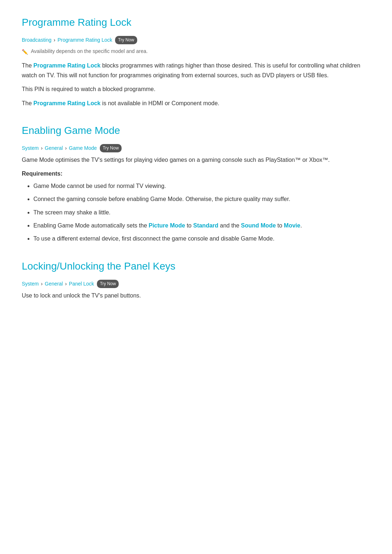 The height and width of the screenshot is (554, 392). Describe the element at coordinates (196, 131) in the screenshot. I see `section2-title: Enabling Game Mode` at that location.